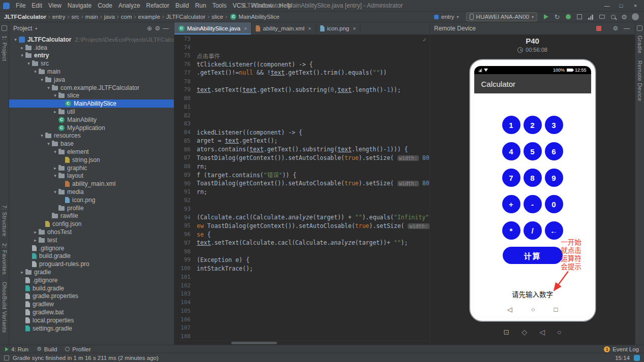 This screenshot has width=644, height=362. I want to click on breadcrumb-item: main, so click(91, 17).